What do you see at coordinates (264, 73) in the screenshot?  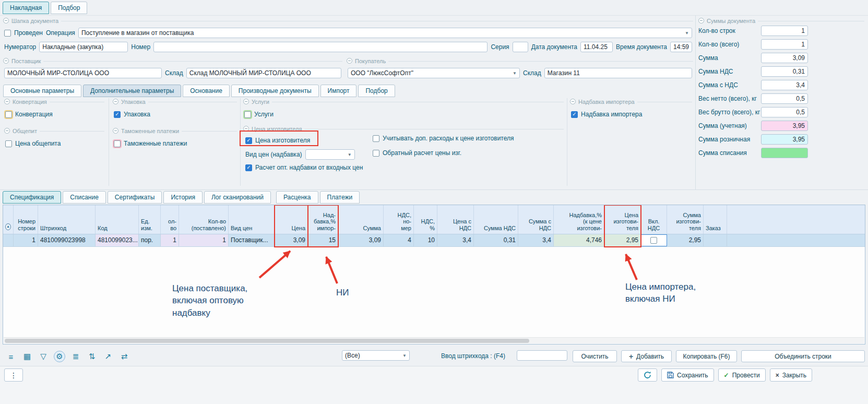 I see `supplier-warehouse-field: Склад МОЛОЧНЫЙ МИР-СТОЛИЦА ООО` at bounding box center [264, 73].